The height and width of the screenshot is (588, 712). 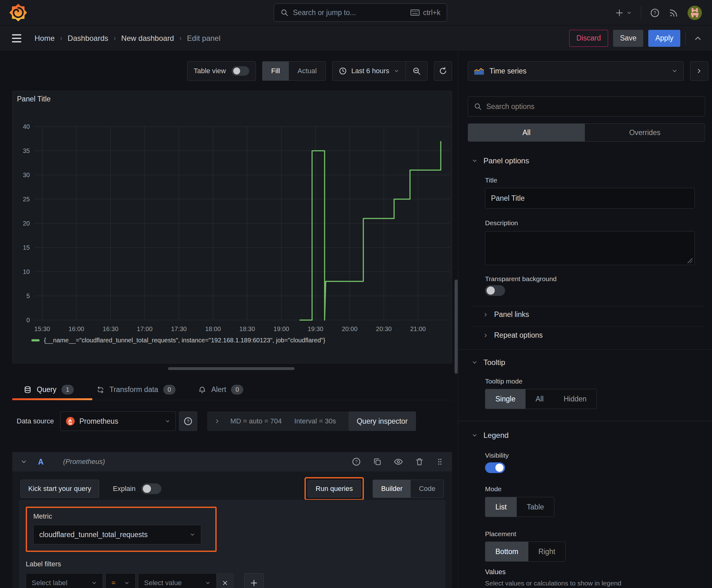 What do you see at coordinates (99, 421) in the screenshot?
I see `datasource-value: Prometheus` at bounding box center [99, 421].